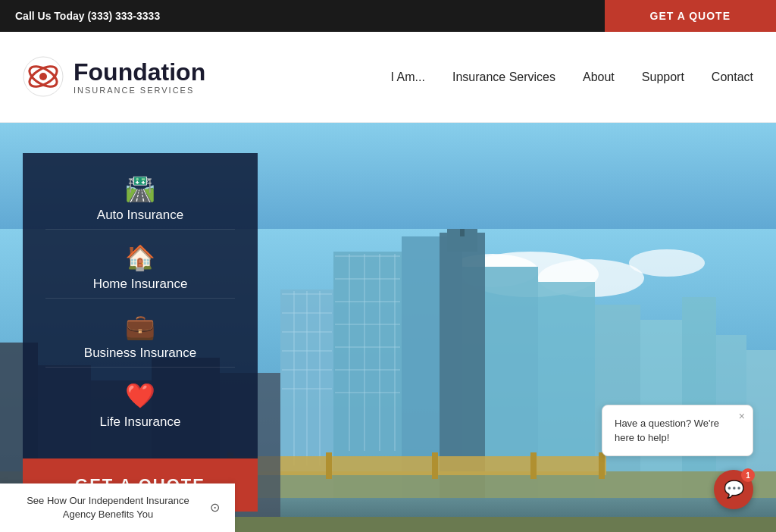 The height and width of the screenshot is (532, 776). What do you see at coordinates (139, 90) in the screenshot?
I see `logo-sub-text: INSURANCE SERVICES` at bounding box center [139, 90].